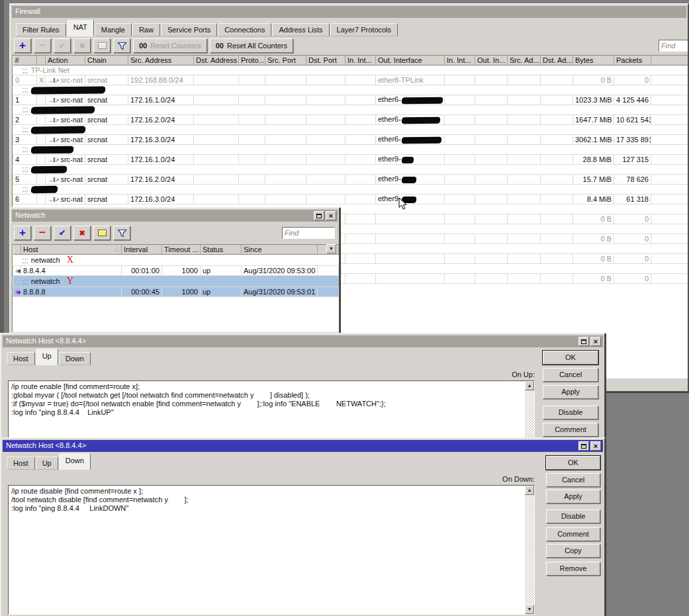 This screenshot has height=616, width=689. What do you see at coordinates (351, 139) in the screenshot?
I see `nat-rule-row: 3→‖↗src-natsrcnat172.16.3.0/24ether6-306…` at bounding box center [351, 139].